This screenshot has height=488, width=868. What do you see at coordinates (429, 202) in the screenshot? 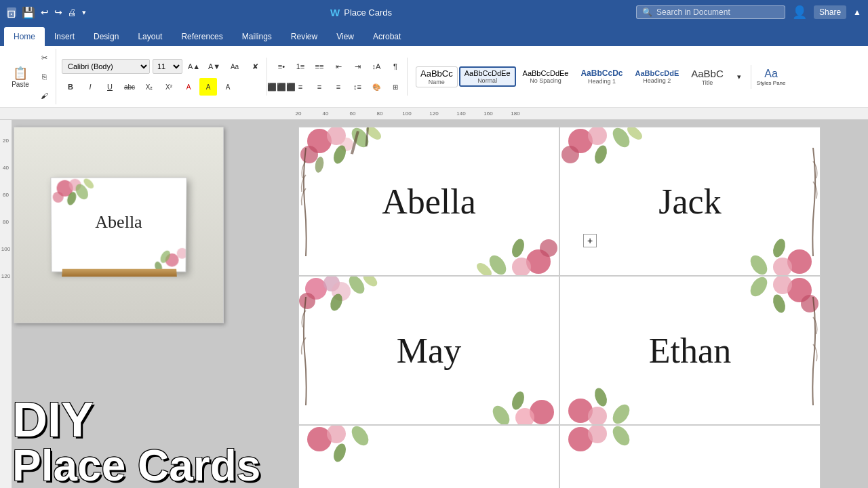
I see `card-name-abella: Abella` at bounding box center [429, 202].